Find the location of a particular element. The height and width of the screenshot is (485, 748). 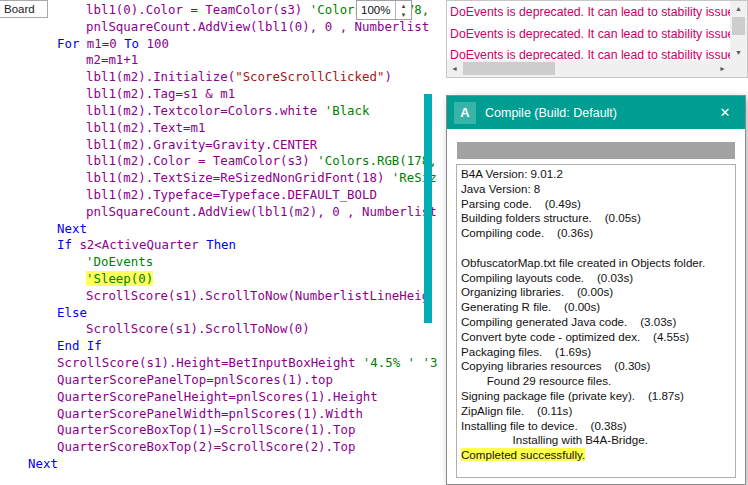

code-line: lbl1(m2).Typeface=Typeface.DEFAULT_BOLD is located at coordinates (219, 196).